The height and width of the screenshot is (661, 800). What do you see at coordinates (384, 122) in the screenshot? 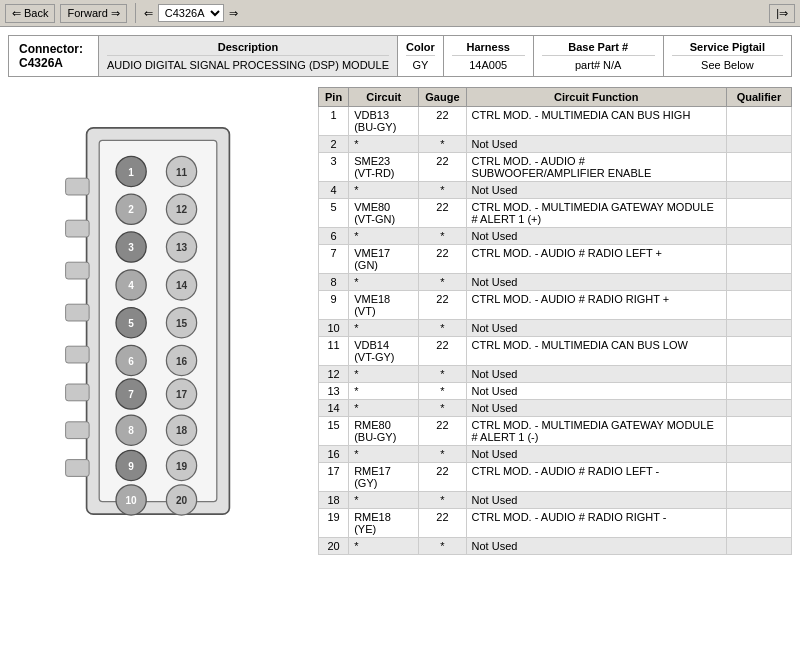
I see `circuit-cell: VDB13 (BU-GY)` at bounding box center [384, 122].